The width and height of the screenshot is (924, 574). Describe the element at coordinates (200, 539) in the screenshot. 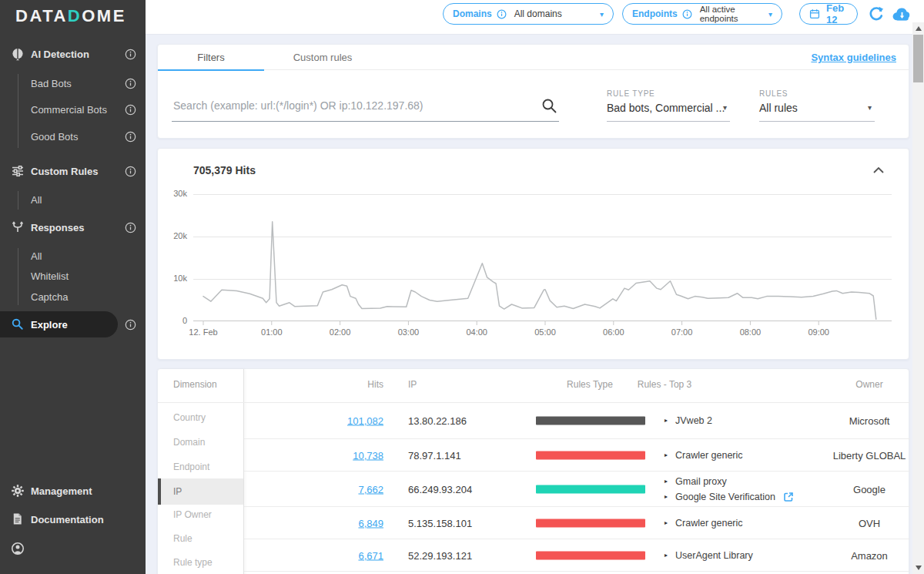

I see `dimension-item-rule: Rule` at that location.